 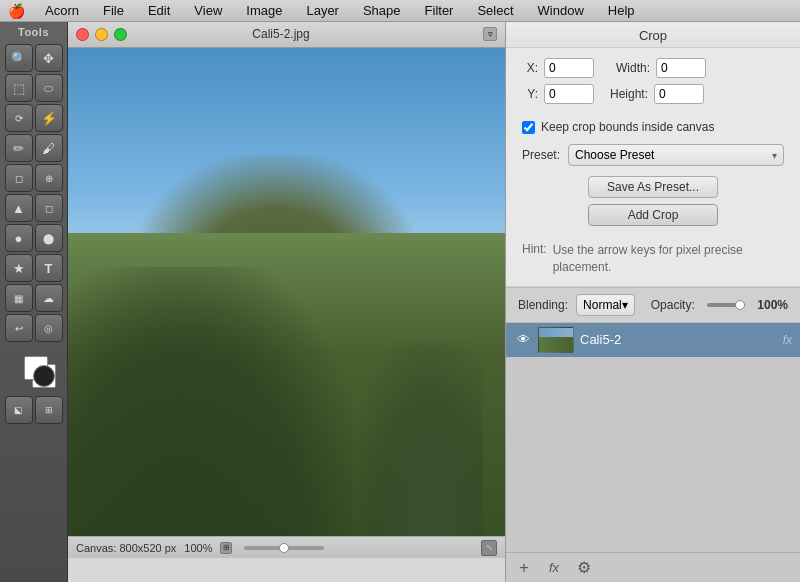 I want to click on menu-help: Help, so click(x=622, y=10).